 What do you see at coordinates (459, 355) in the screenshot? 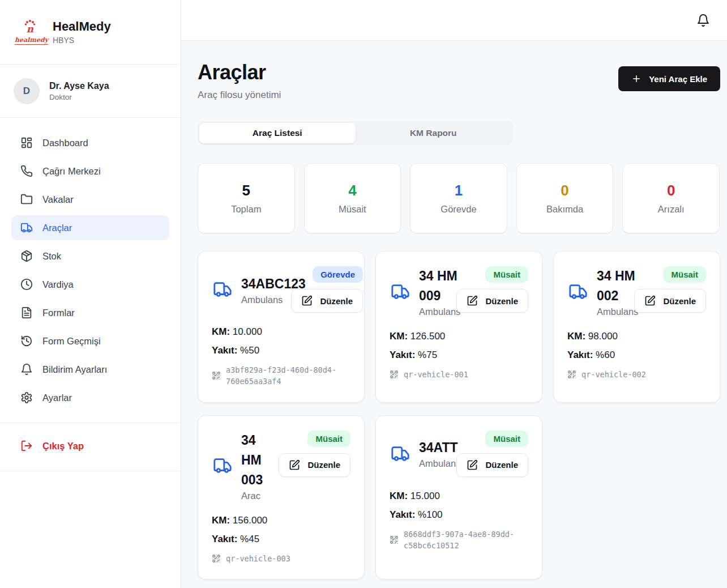
I see `fuel-row: Yakıt: %75` at bounding box center [459, 355].